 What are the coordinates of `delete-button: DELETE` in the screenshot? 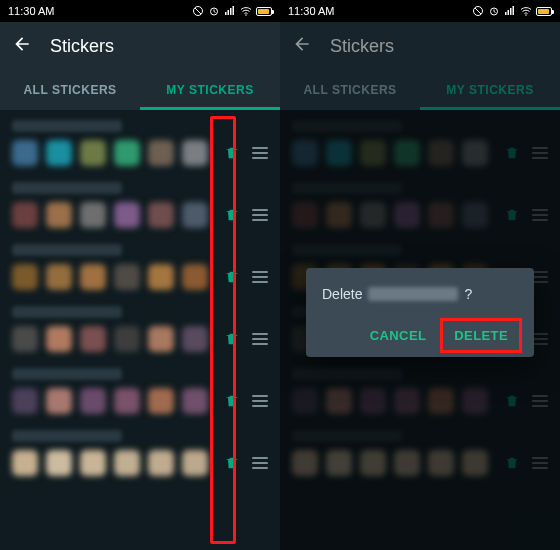 It's located at (481, 336).